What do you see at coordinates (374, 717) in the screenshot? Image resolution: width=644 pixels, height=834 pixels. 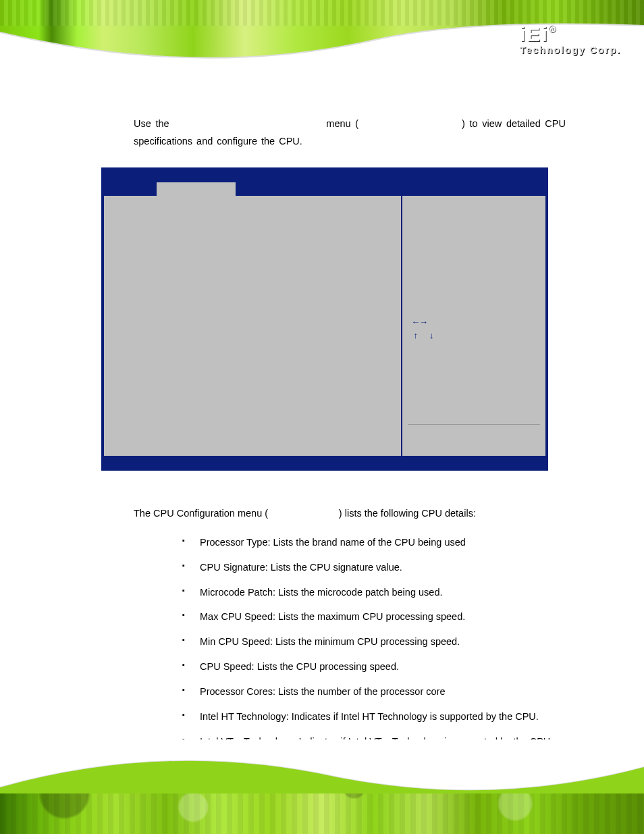 I see `list-item: Intel HT Technology: Indicates if Intel …` at bounding box center [374, 717].